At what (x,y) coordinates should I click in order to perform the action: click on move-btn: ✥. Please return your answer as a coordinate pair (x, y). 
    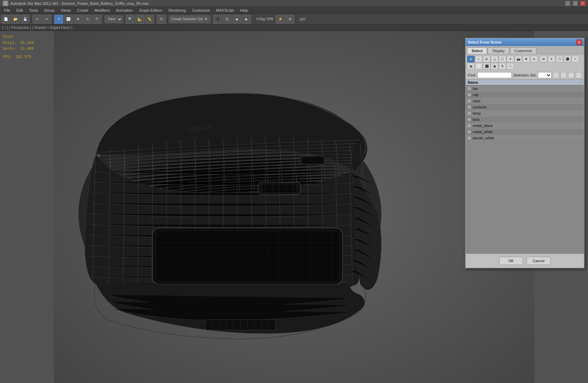
    Looking at the image, I should click on (78, 19).